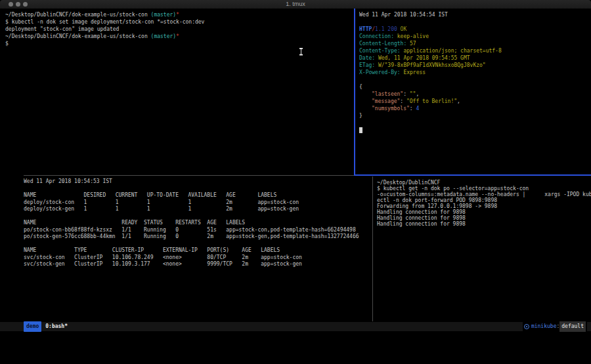 The image size is (591, 364). Describe the element at coordinates (195, 258) in the screenshot. I see `services-table: NAME TYPE CLUSTER-IP EXTERNAL-IP PORT(S)…` at that location.